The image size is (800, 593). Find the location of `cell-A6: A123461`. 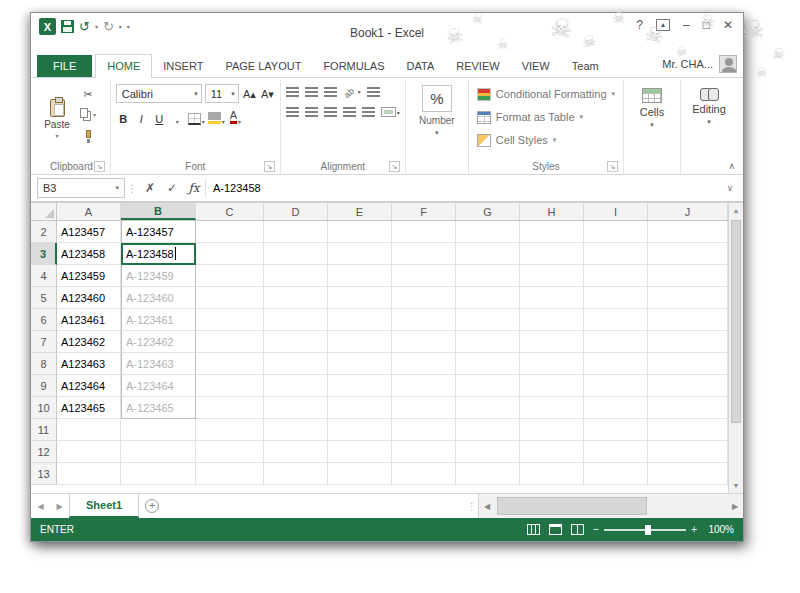

cell-A6: A123461 is located at coordinates (89, 320).